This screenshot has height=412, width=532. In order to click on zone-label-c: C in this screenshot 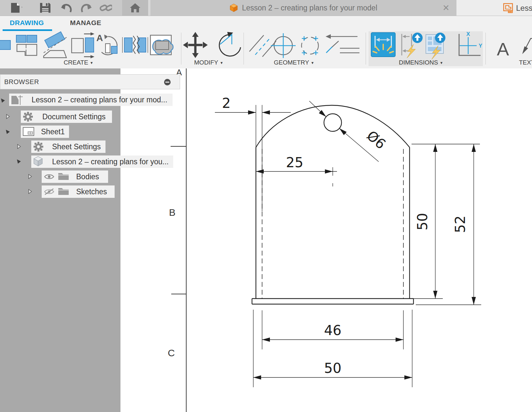, I will do `click(171, 353)`.